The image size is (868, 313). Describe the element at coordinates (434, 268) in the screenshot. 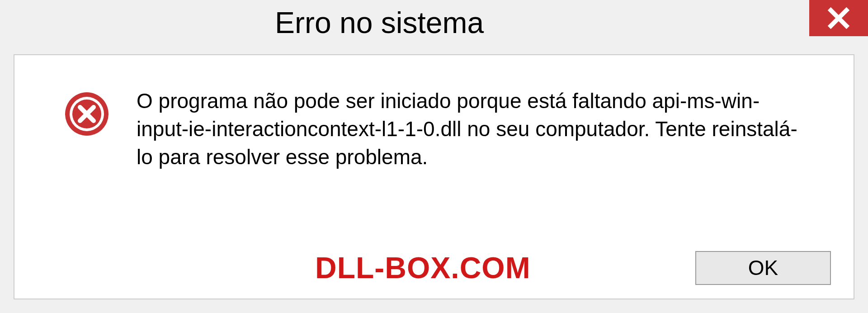

I see `dialog-footer: DLL-BOX.COM OK` at that location.